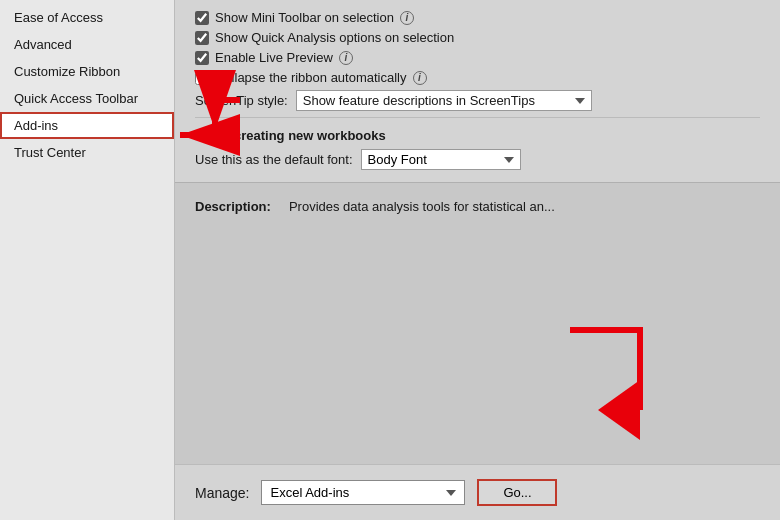  What do you see at coordinates (478, 18) in the screenshot?
I see `mini-toolbar-row: Show Mini Toolbar on selection i` at bounding box center [478, 18].